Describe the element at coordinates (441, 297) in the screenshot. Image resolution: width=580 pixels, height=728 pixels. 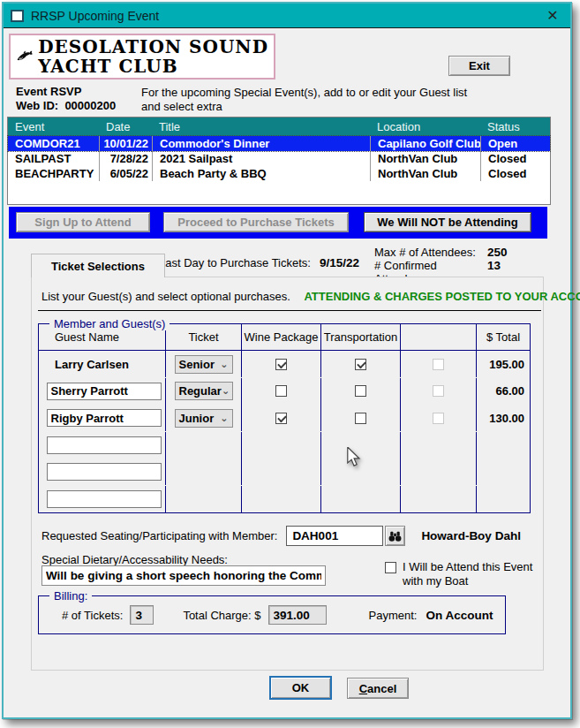
I see `attending-note: ATTENDING & CHARGES POSTED TO YOUR ACCOU…` at that location.